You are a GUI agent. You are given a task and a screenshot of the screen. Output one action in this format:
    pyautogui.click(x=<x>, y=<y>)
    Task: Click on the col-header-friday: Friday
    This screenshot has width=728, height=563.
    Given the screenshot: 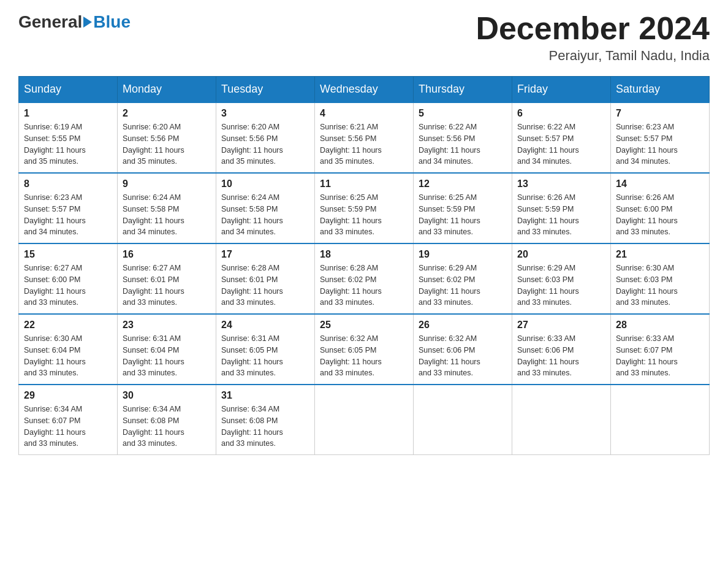 What is the action you would take?
    pyautogui.click(x=561, y=90)
    